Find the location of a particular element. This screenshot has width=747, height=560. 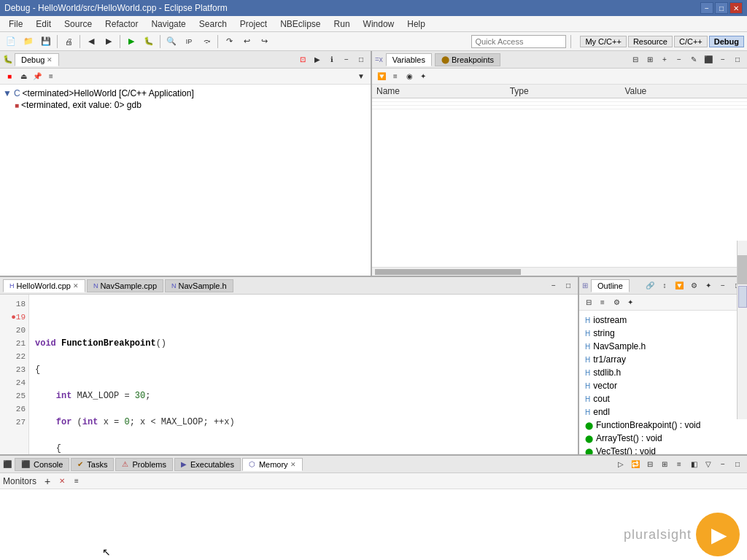

menu-refactor: Refactor is located at coordinates (121, 24).